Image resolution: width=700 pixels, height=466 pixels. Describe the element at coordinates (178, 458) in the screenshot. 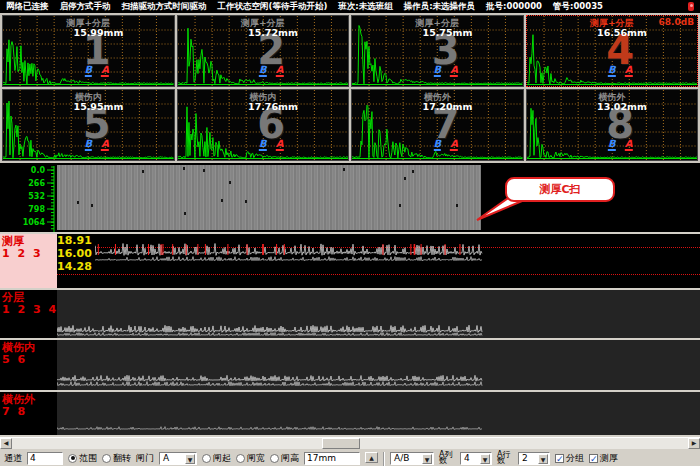

I see `gate-select: A ▼` at that location.